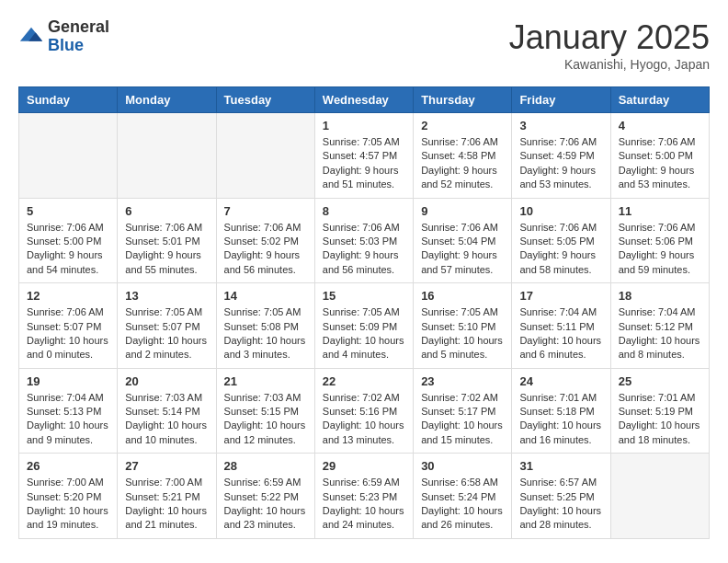 Image resolution: width=728 pixels, height=563 pixels. What do you see at coordinates (364, 100) in the screenshot?
I see `weekday-header-row: SundayMondayTuesdayWednesdayThursdayFrid…` at bounding box center [364, 100].